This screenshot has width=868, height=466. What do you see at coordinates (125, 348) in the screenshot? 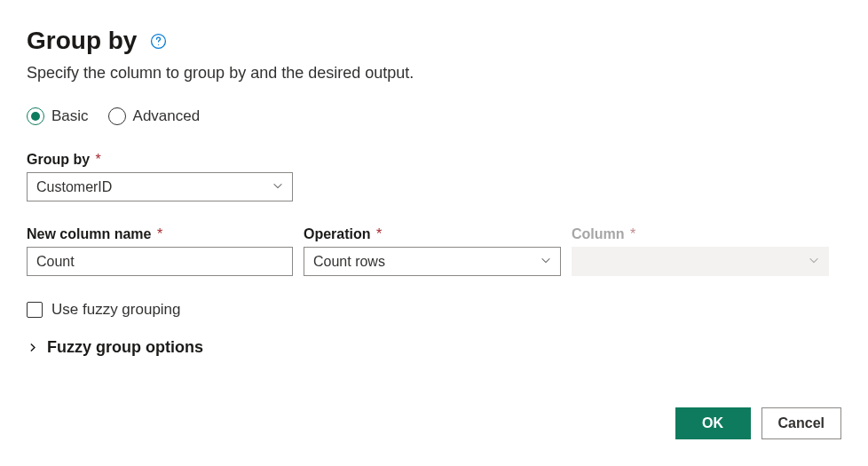
I see `fuzzy-options-label: Fuzzy group options` at bounding box center [125, 348].